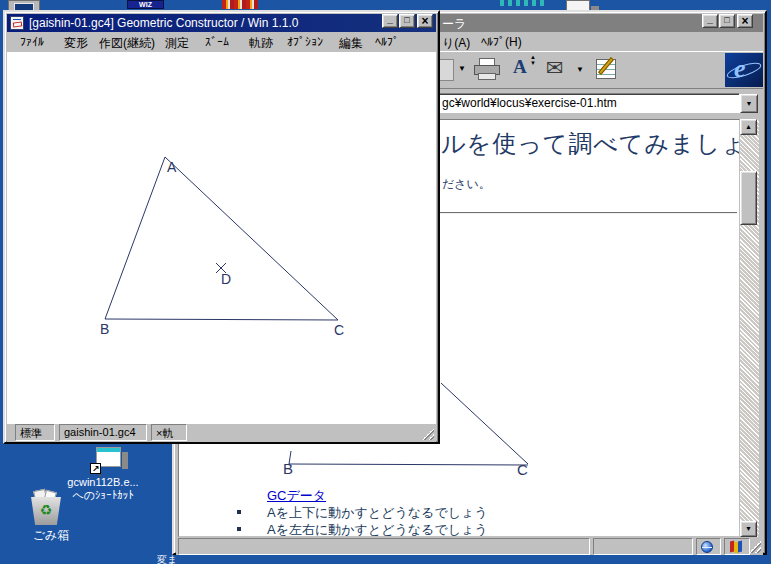 The width and height of the screenshot is (771, 564). What do you see at coordinates (454, 24) in the screenshot?
I see `browser-title: ーラ` at bounding box center [454, 24].